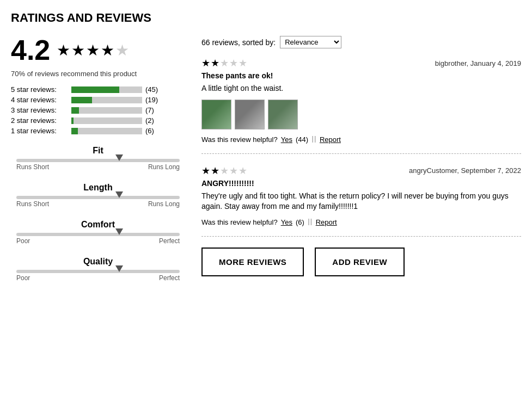 This screenshot has width=532, height=402. What do you see at coordinates (98, 121) in the screenshot?
I see `star-bar-row: 2 star reviews:(2)` at bounding box center [98, 121].